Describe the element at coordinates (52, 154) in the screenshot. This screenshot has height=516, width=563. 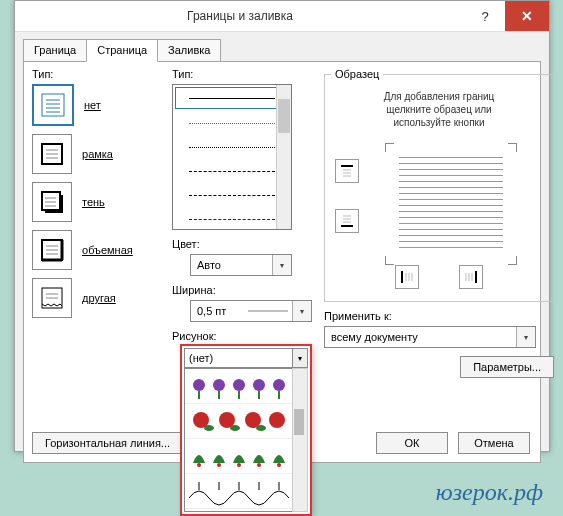
I see `setting-box-icon` at that location.